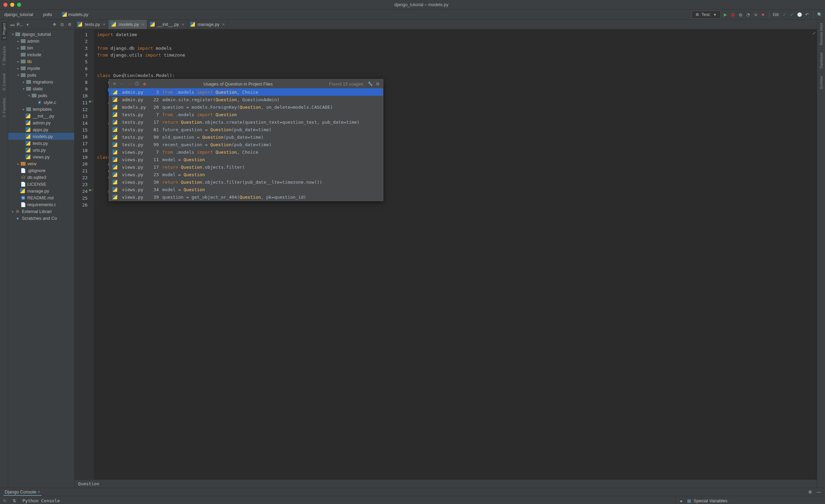 Image resolution: width=825 pixels, height=504 pixels. What do you see at coordinates (22, 492) in the screenshot?
I see `console-tab: Django Console×` at bounding box center [22, 492].